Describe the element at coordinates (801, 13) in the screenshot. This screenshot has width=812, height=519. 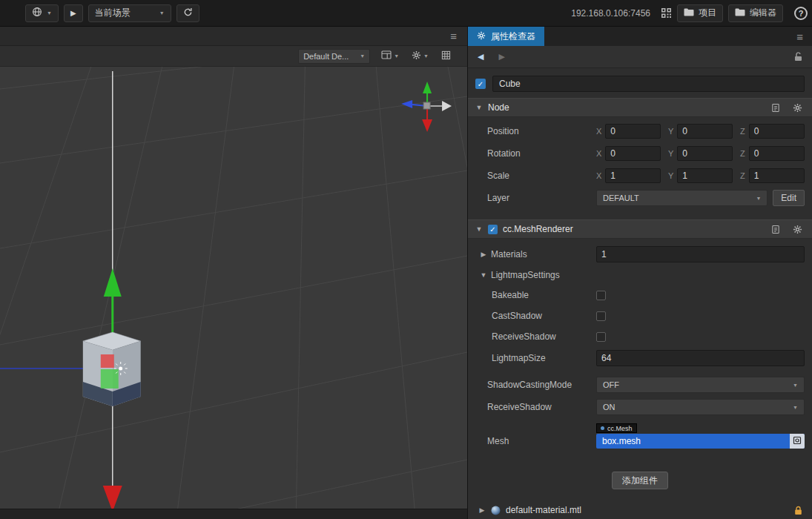
I see `help-icon: ?` at that location.